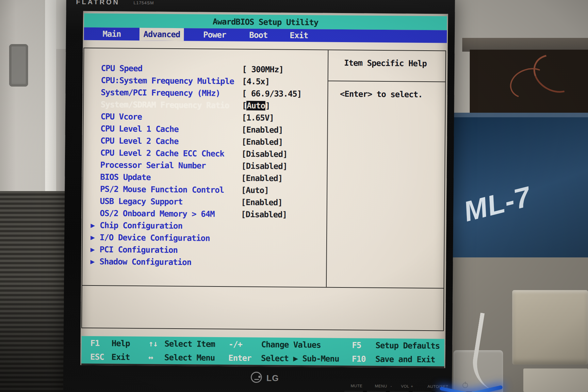  Describe the element at coordinates (408, 346) in the screenshot. I see `hotkey-action: Setup Defaults` at that location.